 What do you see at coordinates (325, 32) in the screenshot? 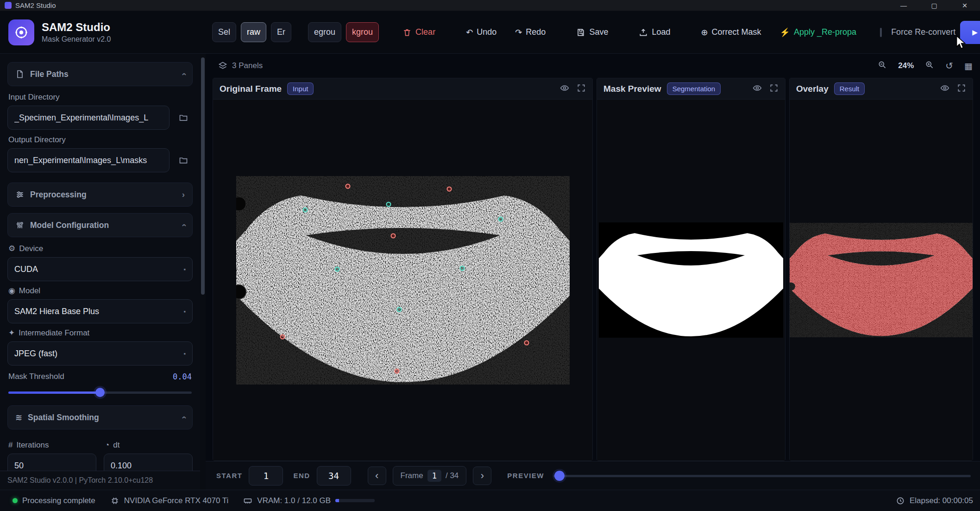
I see `foreground-button: egrou` at bounding box center [325, 32].